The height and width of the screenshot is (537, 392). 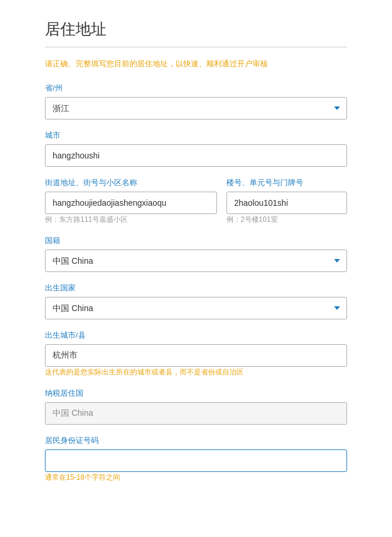 I want to click on building-hint: 例：2号楼101室, so click(x=252, y=219).